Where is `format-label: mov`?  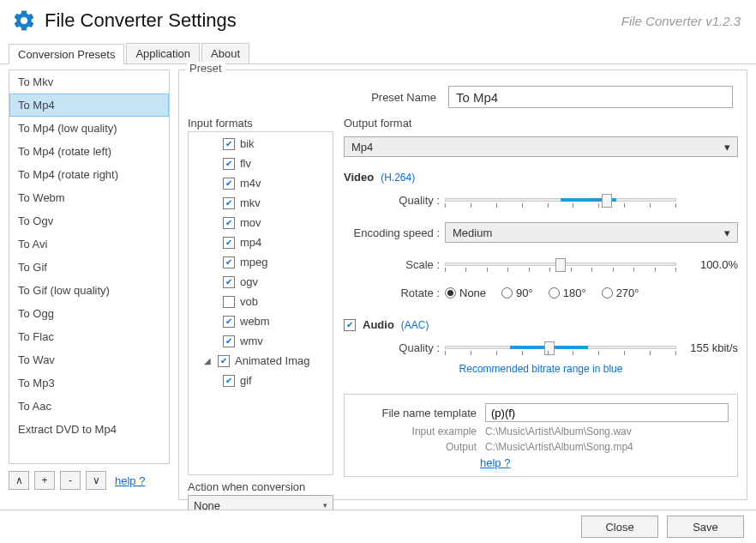 format-label: mov is located at coordinates (250, 223).